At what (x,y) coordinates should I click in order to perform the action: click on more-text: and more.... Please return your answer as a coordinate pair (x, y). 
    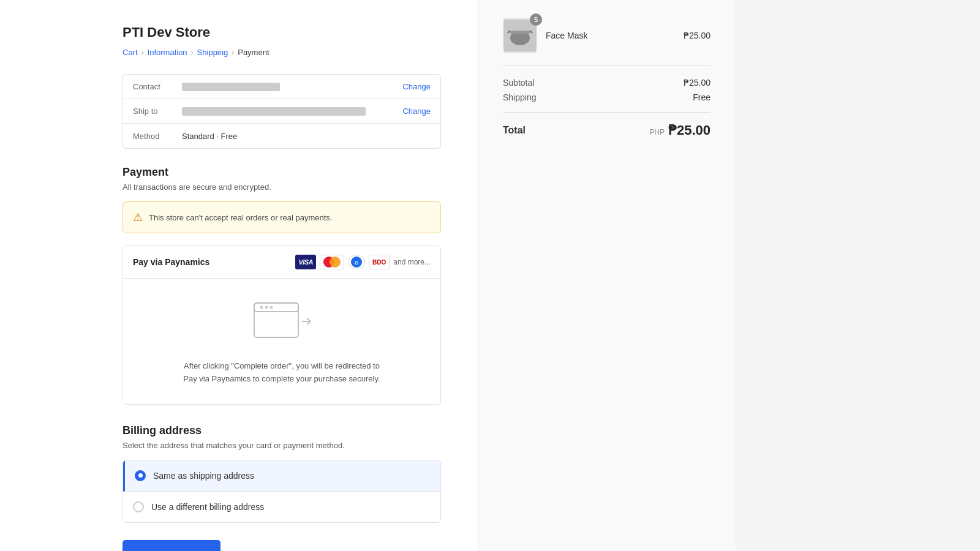
    Looking at the image, I should click on (412, 262).